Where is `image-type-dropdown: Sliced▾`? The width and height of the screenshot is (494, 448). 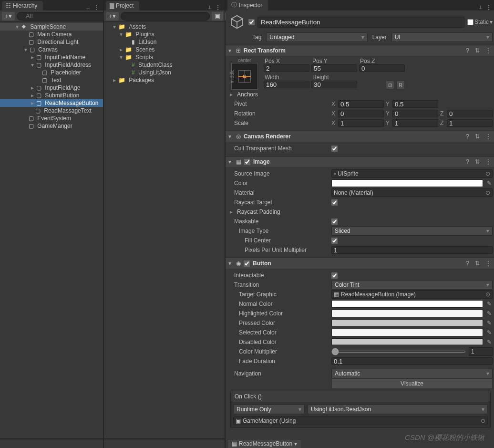
image-type-dropdown: Sliced▾ is located at coordinates (412, 231).